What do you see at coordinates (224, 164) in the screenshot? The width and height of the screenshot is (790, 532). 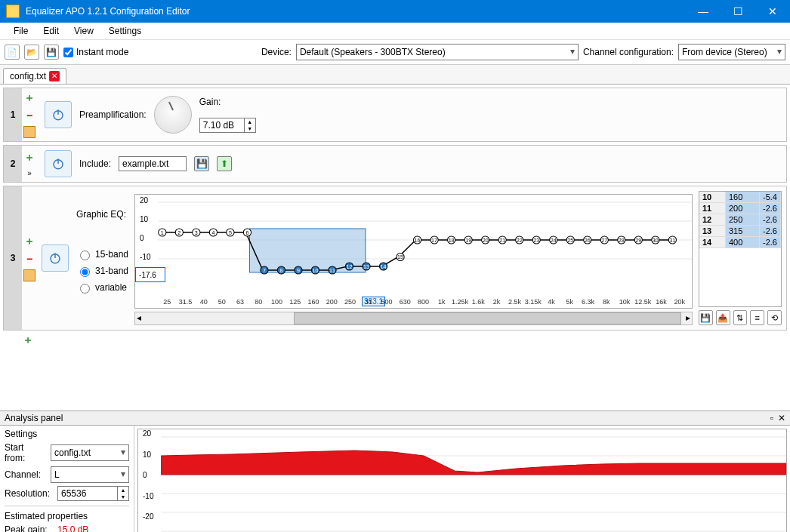 I see `open-include-button: ⬆` at bounding box center [224, 164].